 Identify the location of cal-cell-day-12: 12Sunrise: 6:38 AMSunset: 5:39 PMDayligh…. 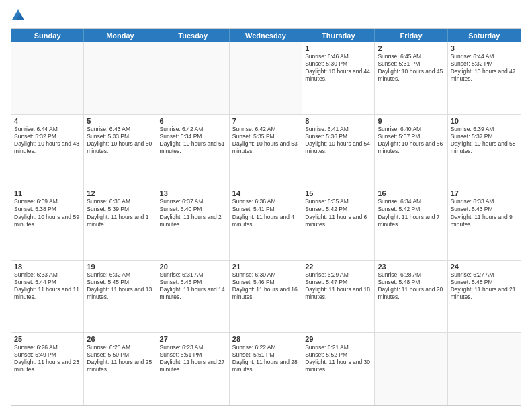
(120, 223).